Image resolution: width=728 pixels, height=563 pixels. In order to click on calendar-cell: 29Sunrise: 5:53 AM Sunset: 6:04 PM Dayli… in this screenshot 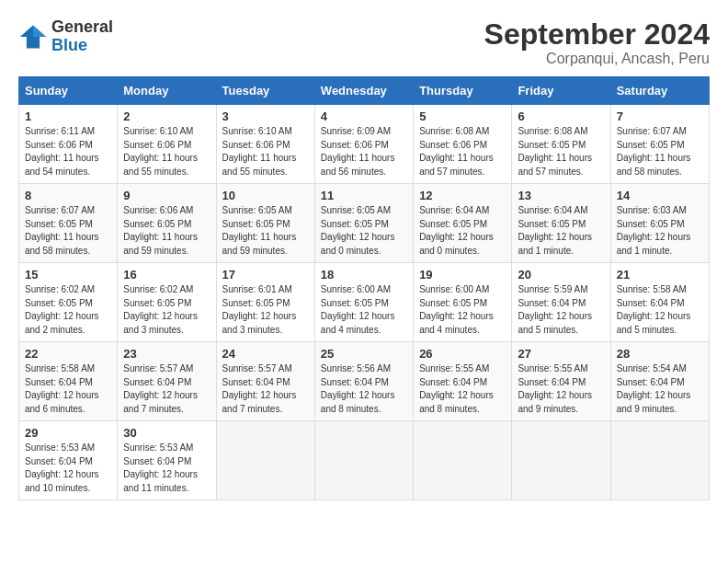, I will do `click(68, 461)`.